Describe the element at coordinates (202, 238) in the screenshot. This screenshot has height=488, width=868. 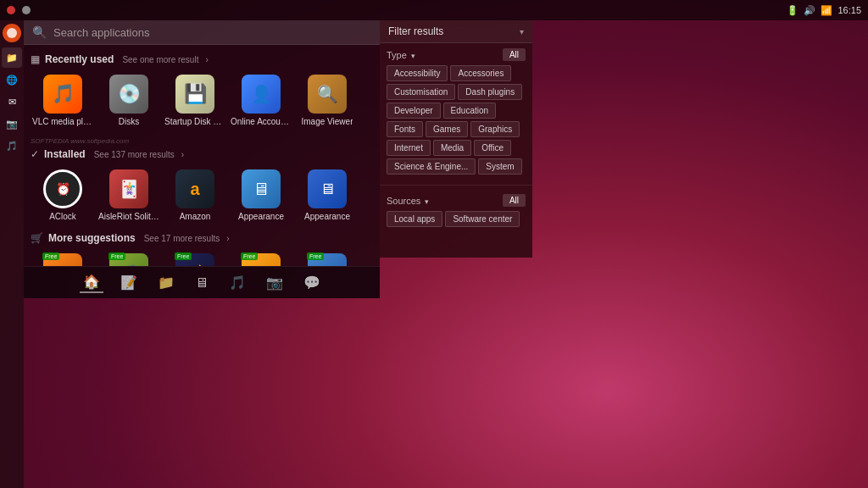
I see `suggestions-header: 🛒 More suggestions See 17 more results ›` at that location.